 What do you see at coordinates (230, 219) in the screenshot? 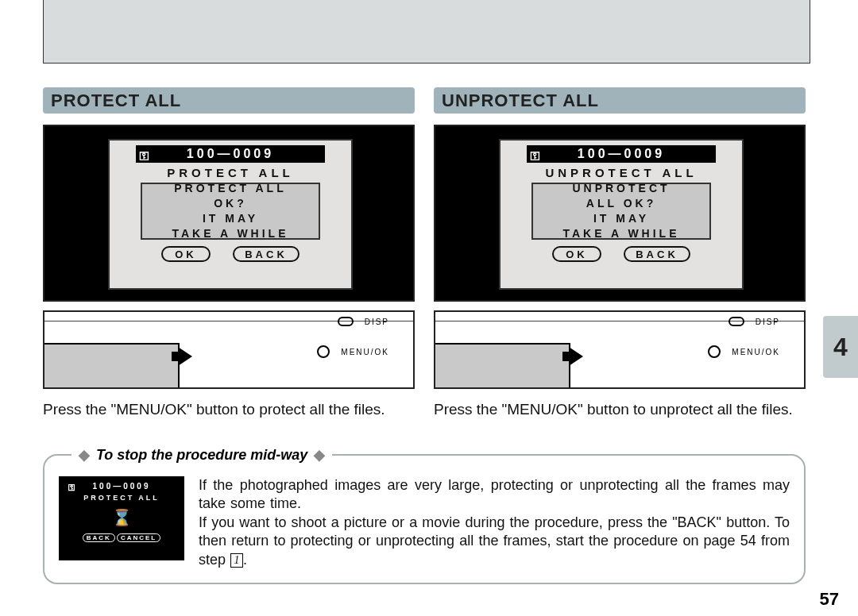
I see `protect-dialog-line3: IT MAY` at bounding box center [230, 219].